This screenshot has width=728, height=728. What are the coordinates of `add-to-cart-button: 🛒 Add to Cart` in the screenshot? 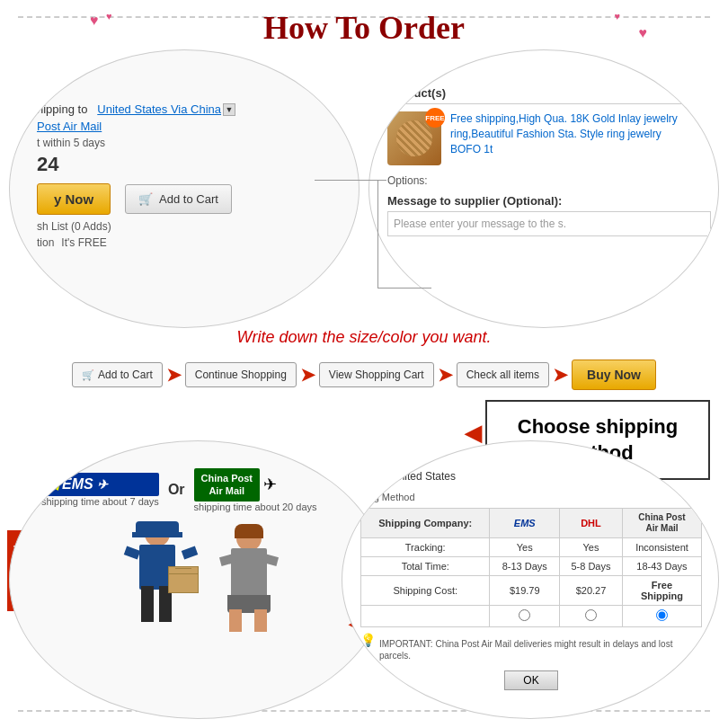 It's located at (178, 200).